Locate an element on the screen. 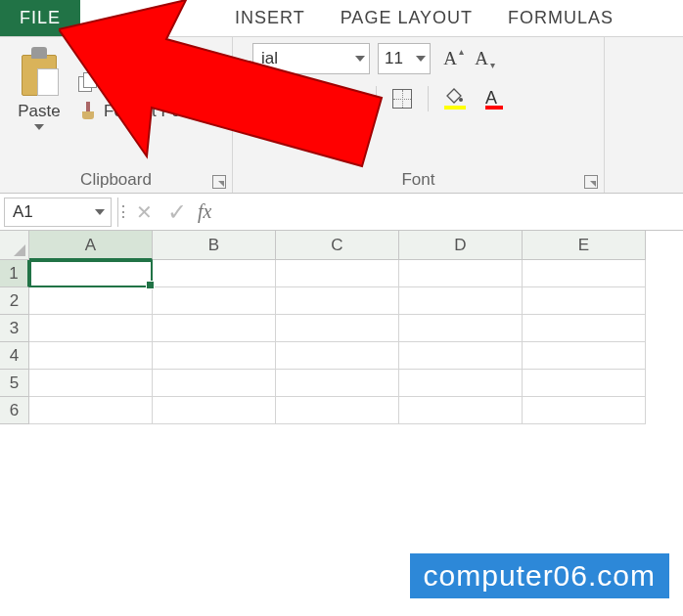  font-color-button: A is located at coordinates (498, 99).